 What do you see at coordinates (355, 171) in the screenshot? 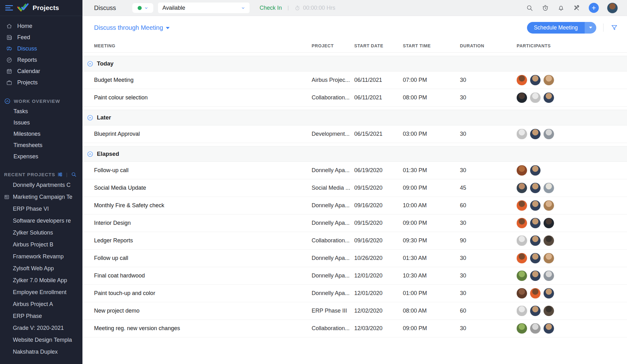
I see `meeting-row: Follow-up callDonnelly Apa...06/19/20200…` at bounding box center [355, 171].